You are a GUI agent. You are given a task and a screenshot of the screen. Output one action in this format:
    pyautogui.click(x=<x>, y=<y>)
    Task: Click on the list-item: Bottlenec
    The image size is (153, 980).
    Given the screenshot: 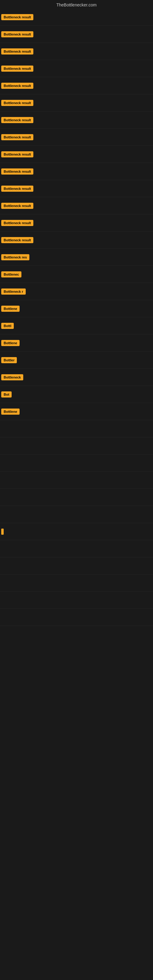 What is the action you would take?
    pyautogui.click(x=76, y=275)
    